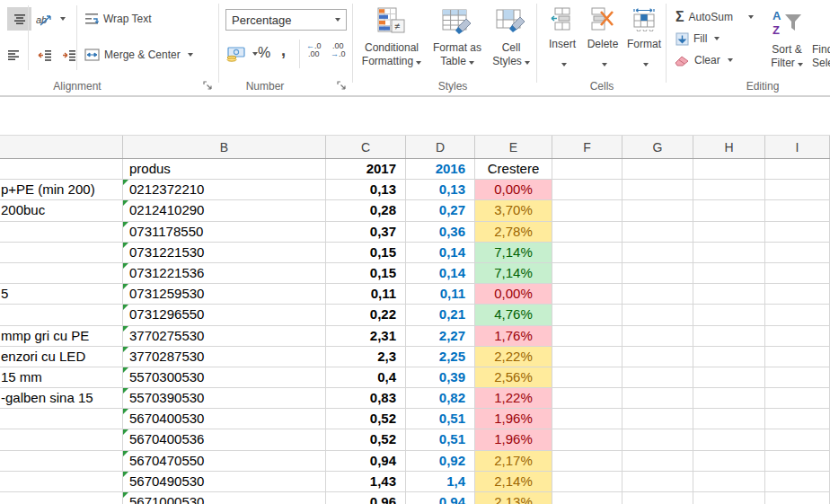 The height and width of the screenshot is (504, 830). What do you see at coordinates (225, 482) in the screenshot?
I see `grid-cell: 5670490530` at bounding box center [225, 482].